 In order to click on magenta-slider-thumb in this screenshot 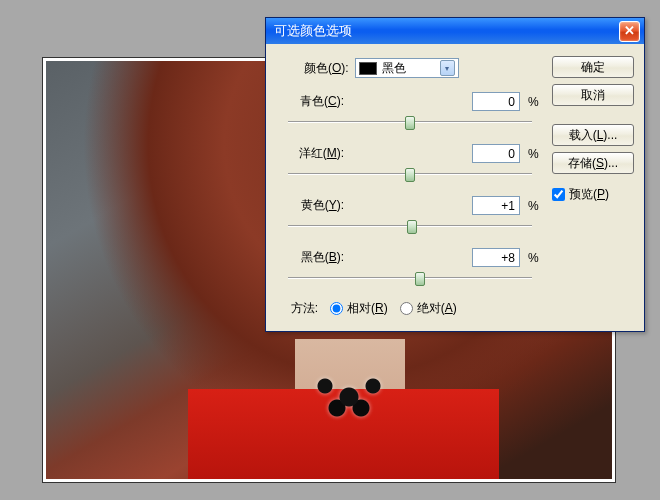, I will do `click(410, 175)`.